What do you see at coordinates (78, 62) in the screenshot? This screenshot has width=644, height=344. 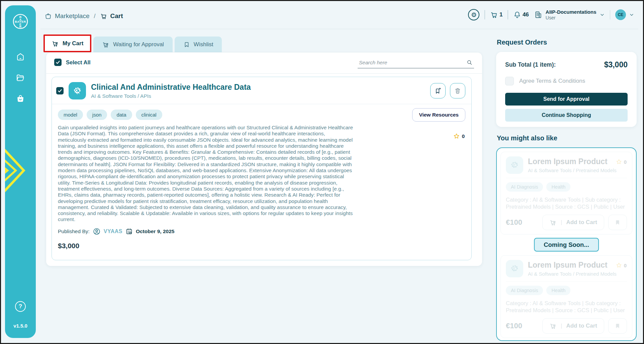 I see `select-all-label: Select All` at bounding box center [78, 62].